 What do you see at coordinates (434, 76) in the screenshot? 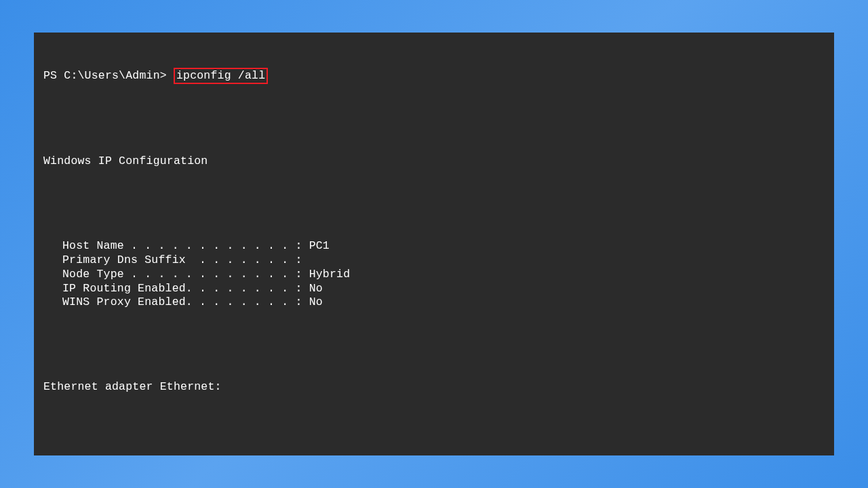
I see `prompt-line: PS C:\Users\Admin> ipconfig /all` at bounding box center [434, 76].